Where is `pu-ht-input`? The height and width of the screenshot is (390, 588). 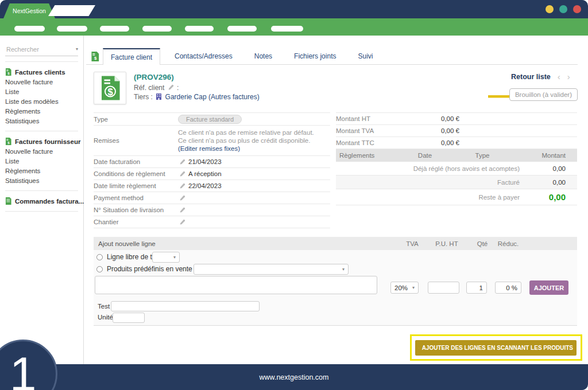 pu-ht-input is located at coordinates (443, 288).